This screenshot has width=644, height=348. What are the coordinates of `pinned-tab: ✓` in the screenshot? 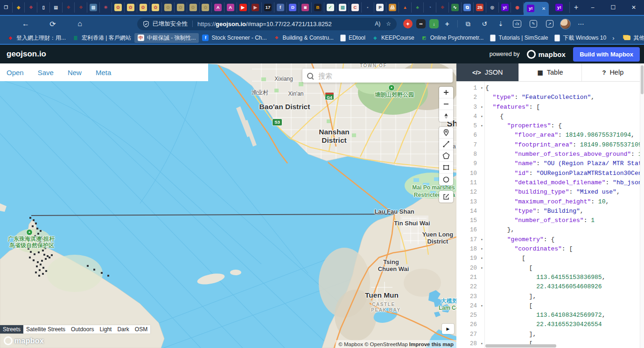 It's located at (330, 7).